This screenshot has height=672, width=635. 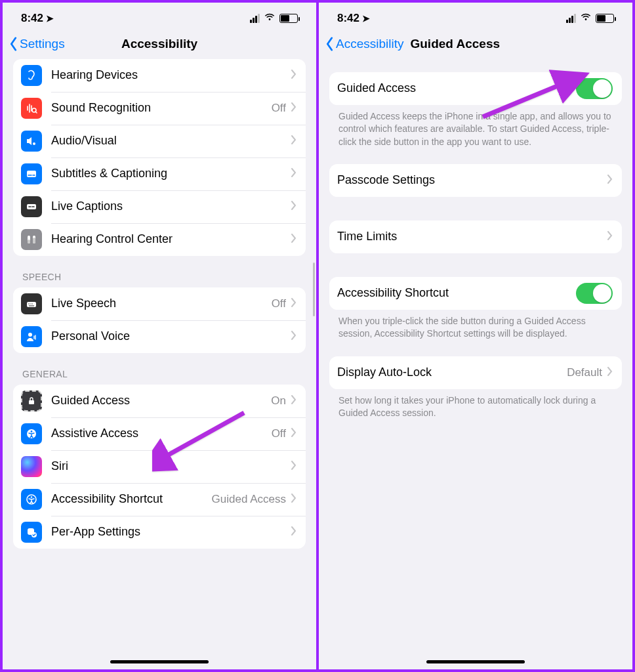 What do you see at coordinates (159, 532) in the screenshot?
I see `row-per-app-settings: Per-App Settings` at bounding box center [159, 532].